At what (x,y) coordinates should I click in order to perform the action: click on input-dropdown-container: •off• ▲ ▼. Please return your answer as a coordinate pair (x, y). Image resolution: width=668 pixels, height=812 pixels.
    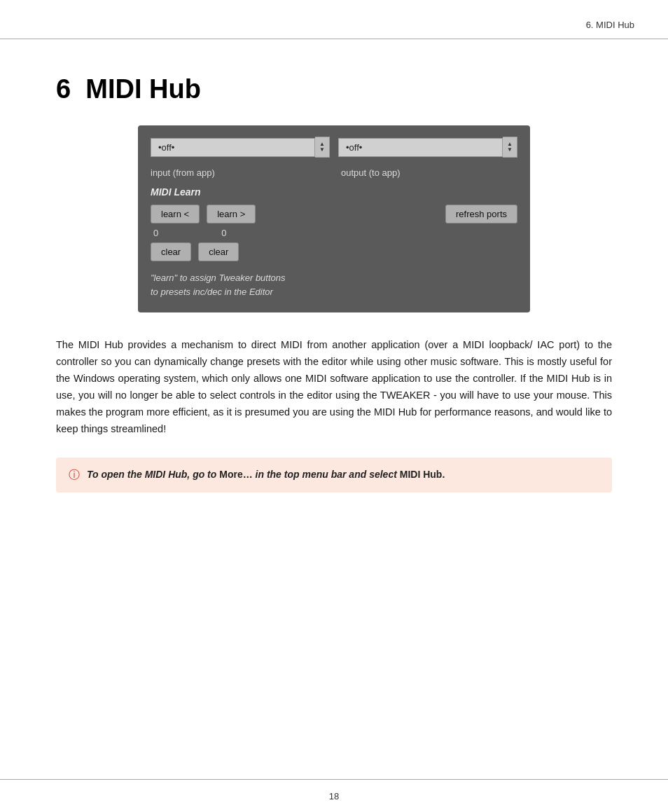
    Looking at the image, I should click on (240, 147).